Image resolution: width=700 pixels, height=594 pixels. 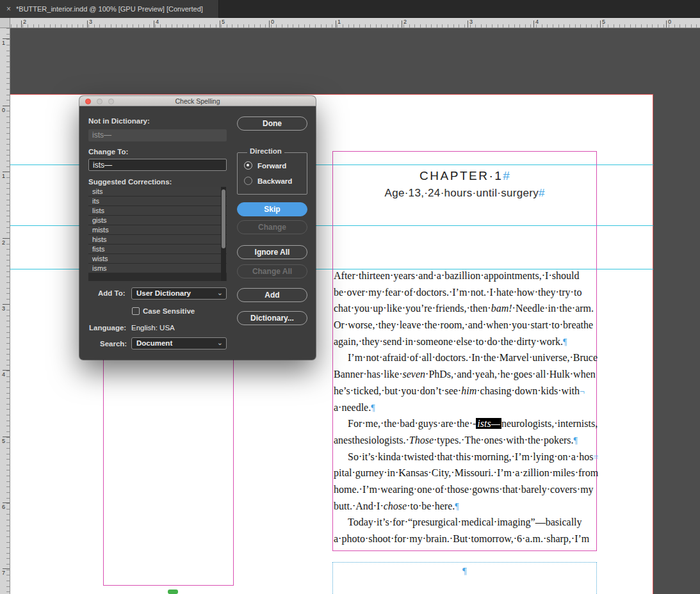 I want to click on forward-radio-label: Forward, so click(x=272, y=166).